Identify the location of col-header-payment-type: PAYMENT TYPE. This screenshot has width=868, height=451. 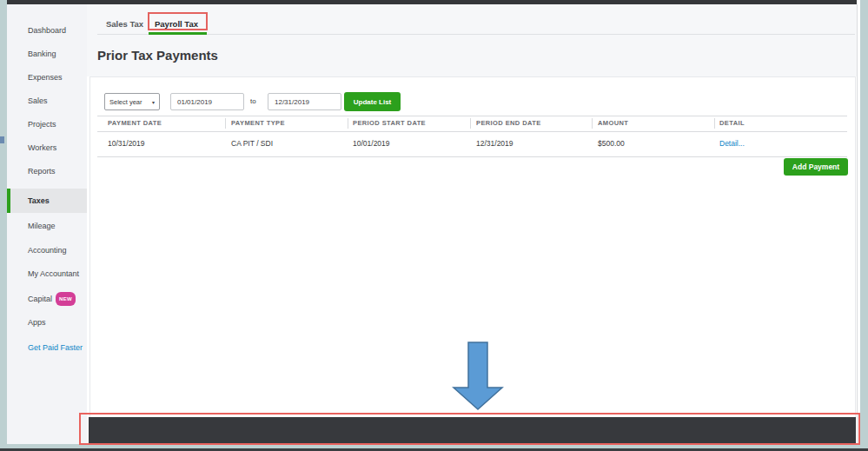
(258, 123).